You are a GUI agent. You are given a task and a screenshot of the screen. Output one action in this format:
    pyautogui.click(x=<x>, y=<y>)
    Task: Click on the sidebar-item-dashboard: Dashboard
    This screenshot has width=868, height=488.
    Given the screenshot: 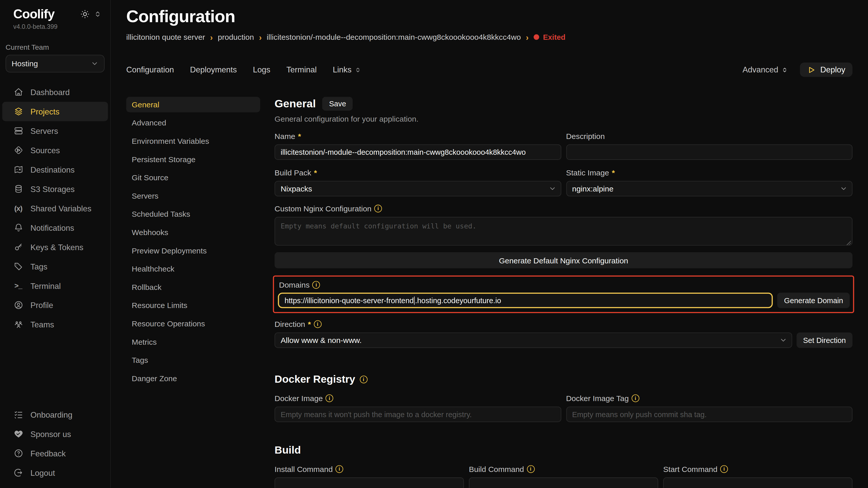 What is the action you would take?
    pyautogui.click(x=55, y=92)
    